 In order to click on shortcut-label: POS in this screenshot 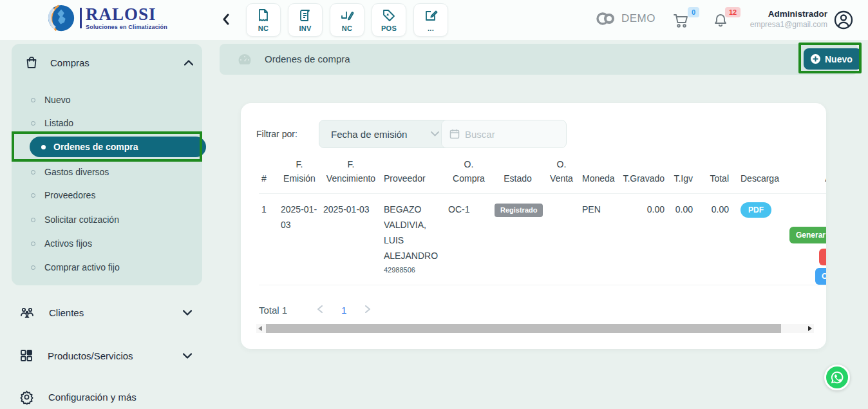, I will do `click(389, 28)`.